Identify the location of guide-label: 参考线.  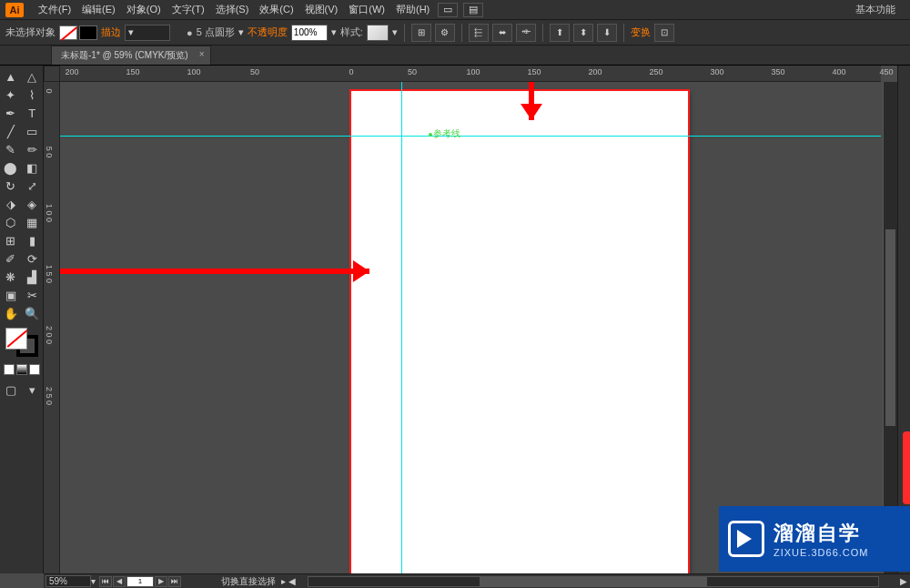
(447, 134).